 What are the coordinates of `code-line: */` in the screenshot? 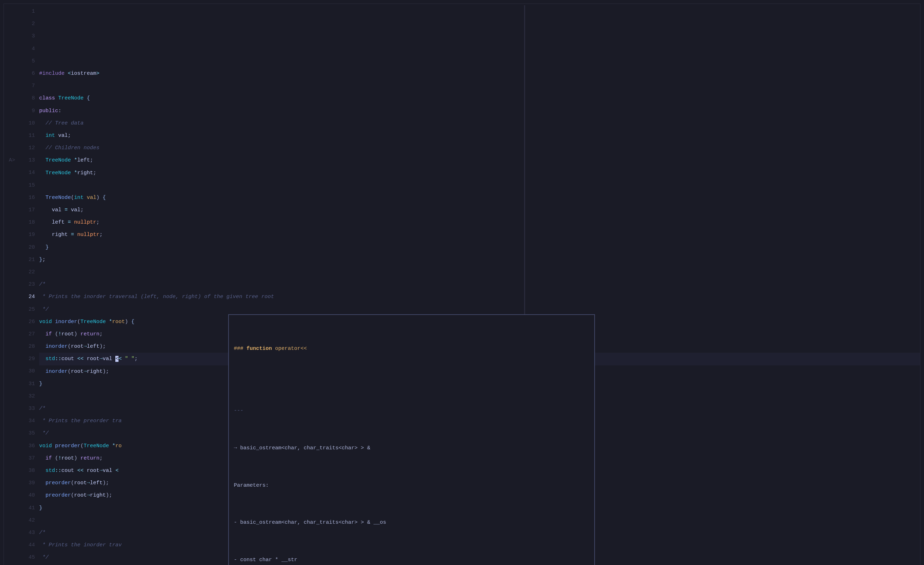 It's located at (480, 310).